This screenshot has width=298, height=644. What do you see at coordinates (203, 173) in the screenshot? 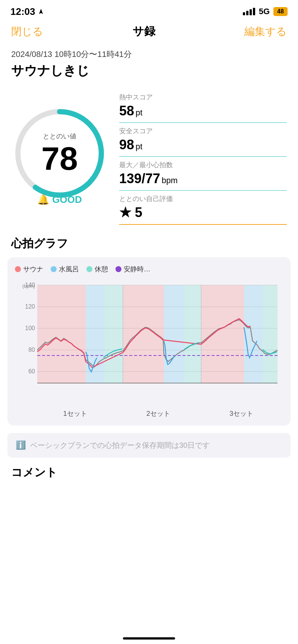
I see `score-item-hr: 最大／最小心拍数 139/77bpm` at bounding box center [203, 173].